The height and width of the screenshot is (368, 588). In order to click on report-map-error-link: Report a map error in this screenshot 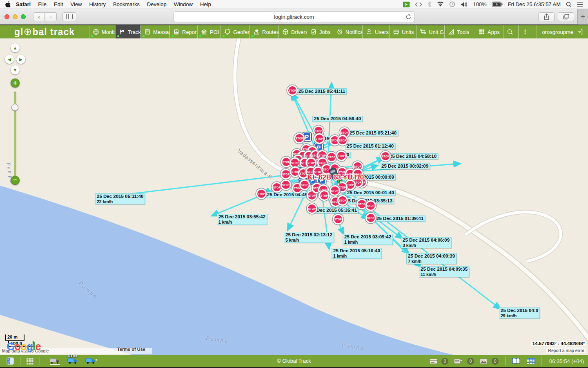, I will do `click(566, 350)`.